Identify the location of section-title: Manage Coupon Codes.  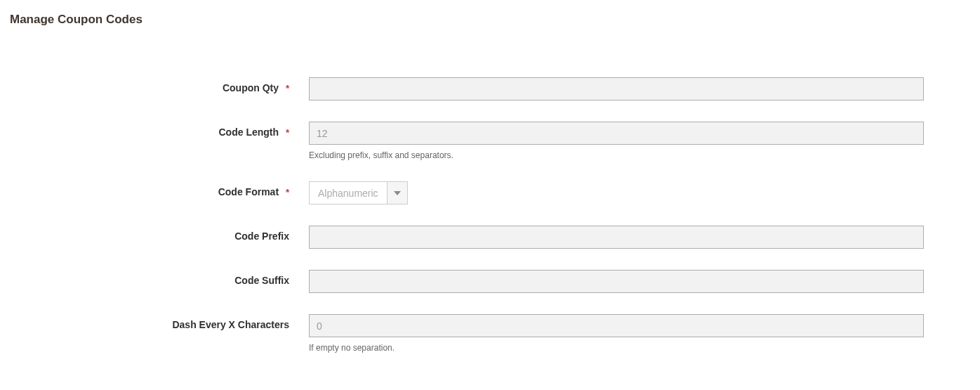
(490, 13).